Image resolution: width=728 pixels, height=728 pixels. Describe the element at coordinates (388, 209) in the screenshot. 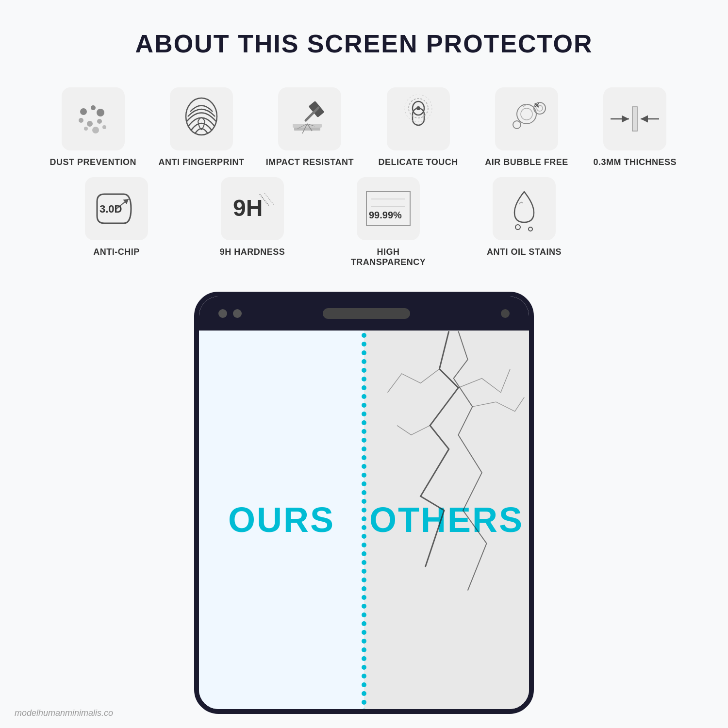

I see `transparency-icon: 99.99%` at that location.